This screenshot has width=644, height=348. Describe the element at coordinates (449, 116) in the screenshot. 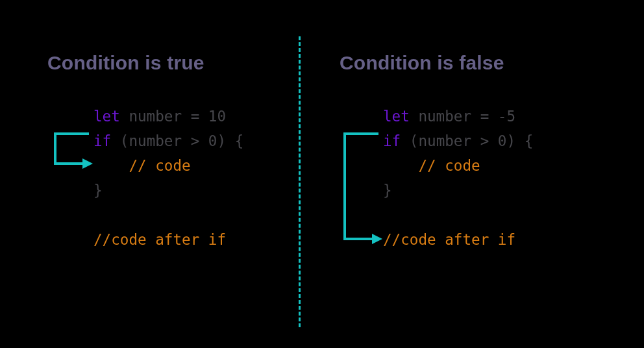

I see `line-1: let number = -5` at that location.